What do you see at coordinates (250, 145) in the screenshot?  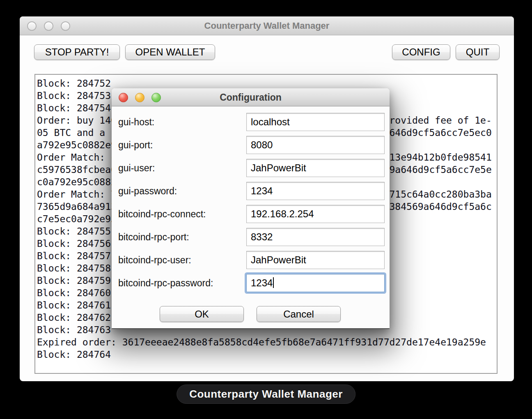 I see `field-row-gui-port: gui-port: 8080` at bounding box center [250, 145].